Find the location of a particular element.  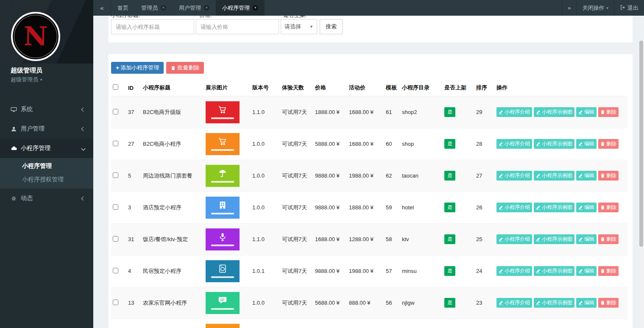

cloud-icon is located at coordinates (16, 148).